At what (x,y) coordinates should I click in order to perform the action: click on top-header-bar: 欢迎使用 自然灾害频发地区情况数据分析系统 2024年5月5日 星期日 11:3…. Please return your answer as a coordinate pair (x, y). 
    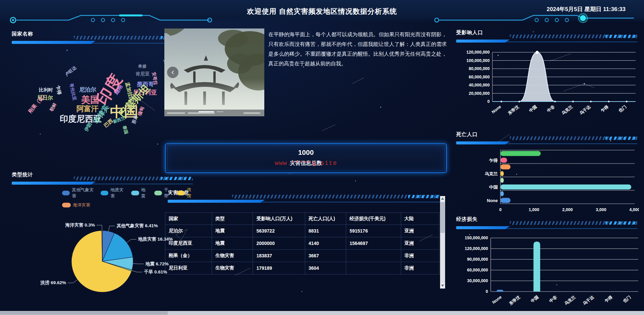
    Looking at the image, I should click on (322, 11).